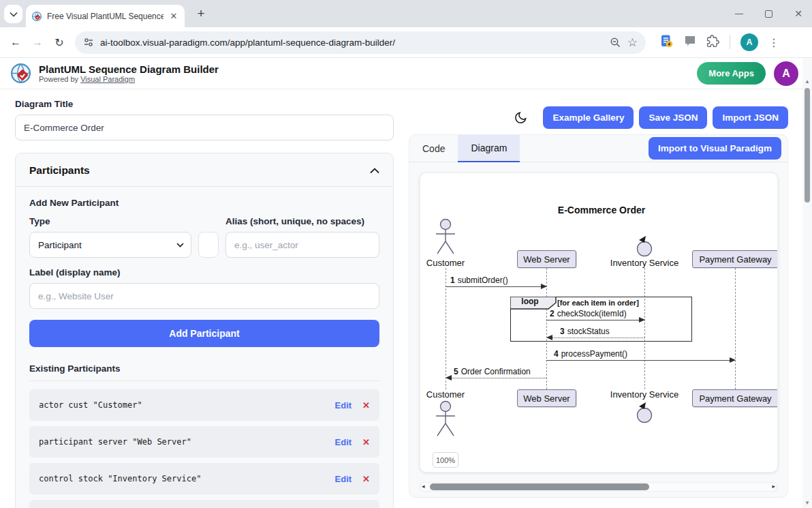 Image resolution: width=812 pixels, height=508 pixels. Describe the element at coordinates (602, 210) in the screenshot. I see `diagram-title: E-Commerce Order` at that location.